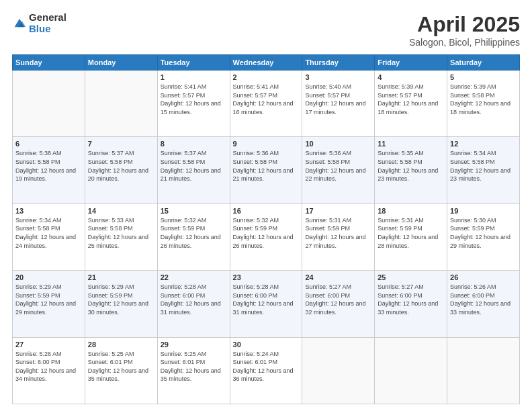  What do you see at coordinates (484, 144) in the screenshot?
I see `day-number: 12` at bounding box center [484, 144].